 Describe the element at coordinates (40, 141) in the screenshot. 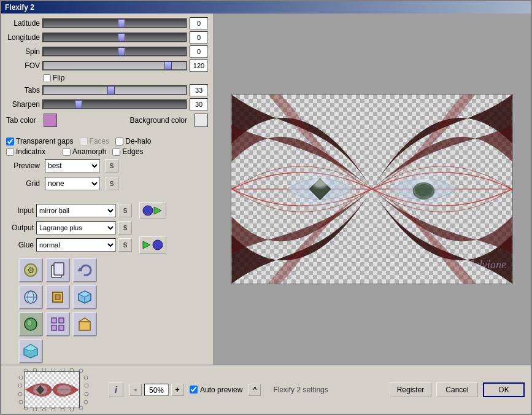

I see `transparent-gaps-label: Transparent gaps` at that location.